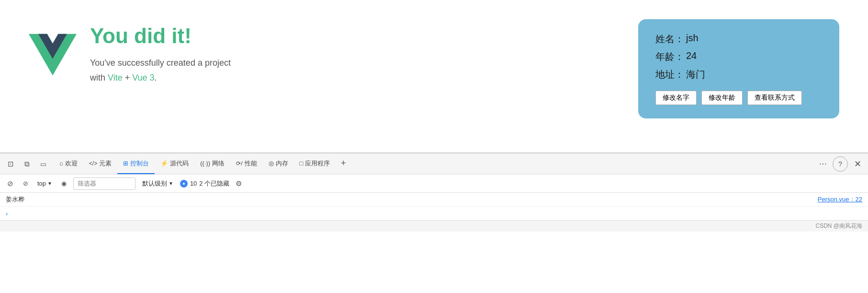 The height and width of the screenshot is (293, 868). I want to click on tab-console-label: 控制台, so click(140, 164).